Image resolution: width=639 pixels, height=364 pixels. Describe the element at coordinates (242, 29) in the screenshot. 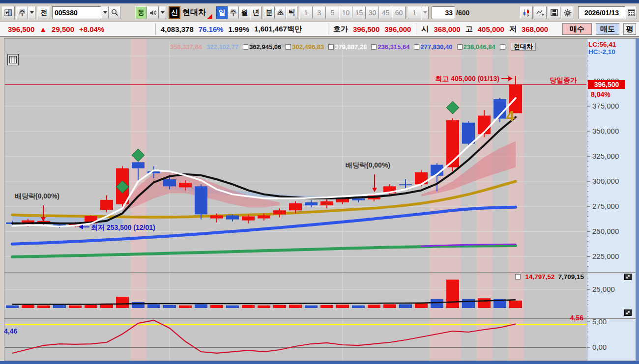

I see `volume-group: 4,083,378 76.16% 1.99% 1,601,467백만` at that location.